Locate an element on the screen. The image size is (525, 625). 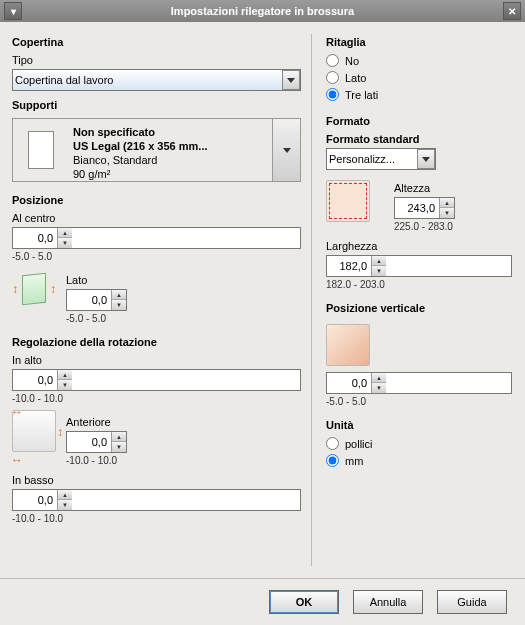
radio-trim-three: Tre lati is located at coordinates (419, 94).